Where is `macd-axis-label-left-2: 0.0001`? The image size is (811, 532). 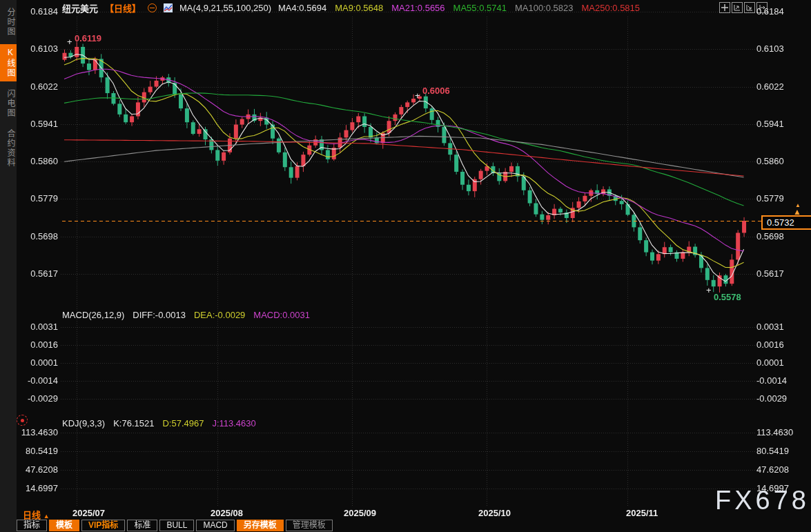
macd-axis-label-left-2: 0.0001 is located at coordinates (37, 363).